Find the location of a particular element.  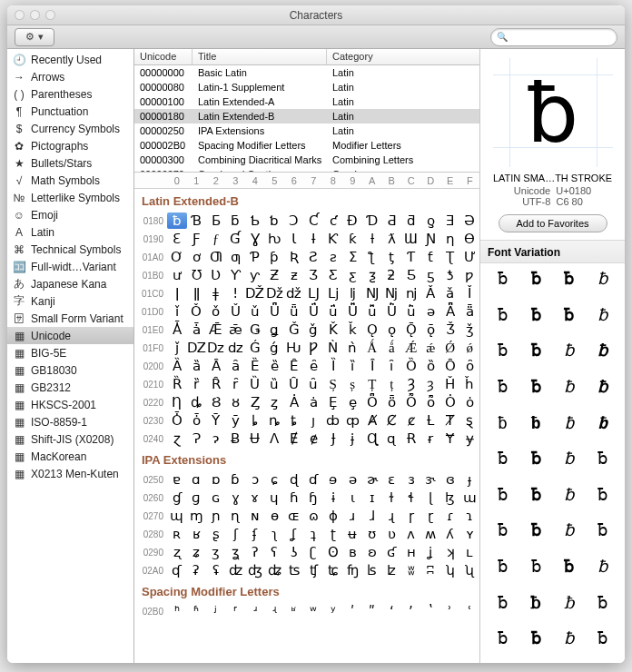

glyph-cell: ǹ is located at coordinates (353, 348).